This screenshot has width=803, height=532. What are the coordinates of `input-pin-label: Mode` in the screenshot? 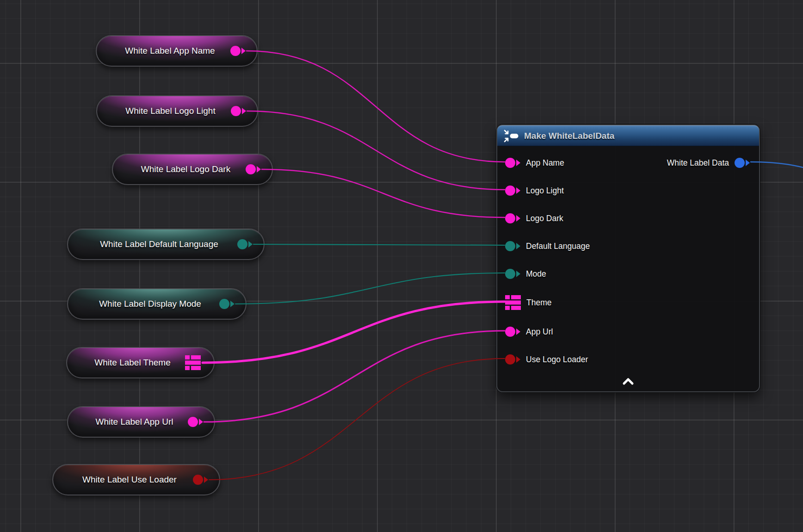 It's located at (536, 274).